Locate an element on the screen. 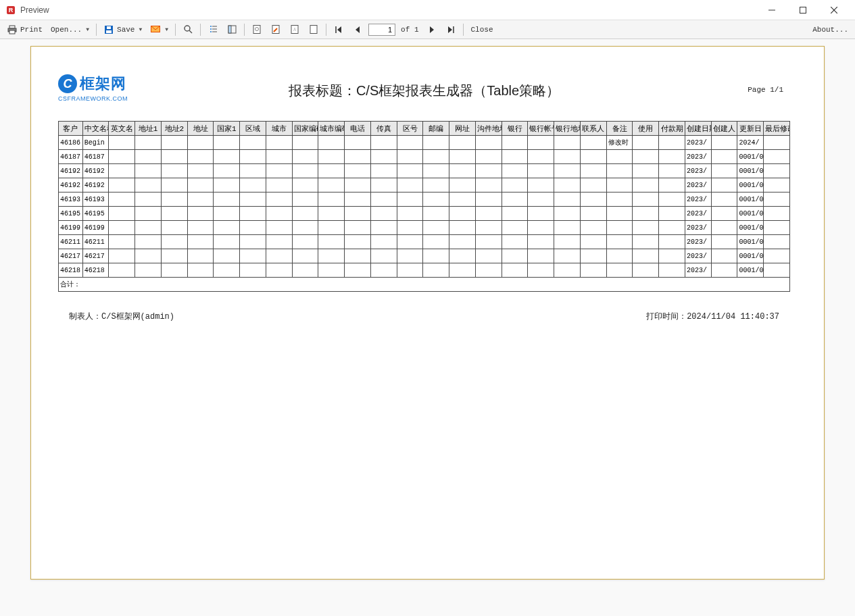  last-page-button is located at coordinates (451, 30).